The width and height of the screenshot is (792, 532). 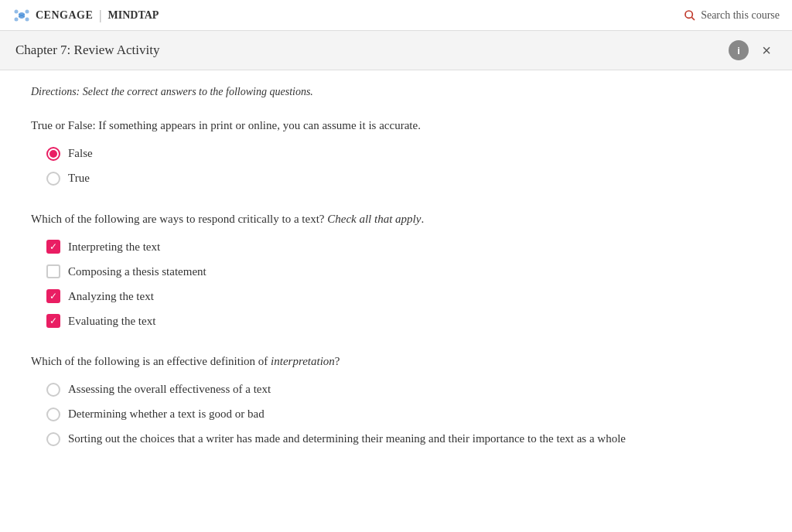 I want to click on option-label: Evaluating the text, so click(x=111, y=322).